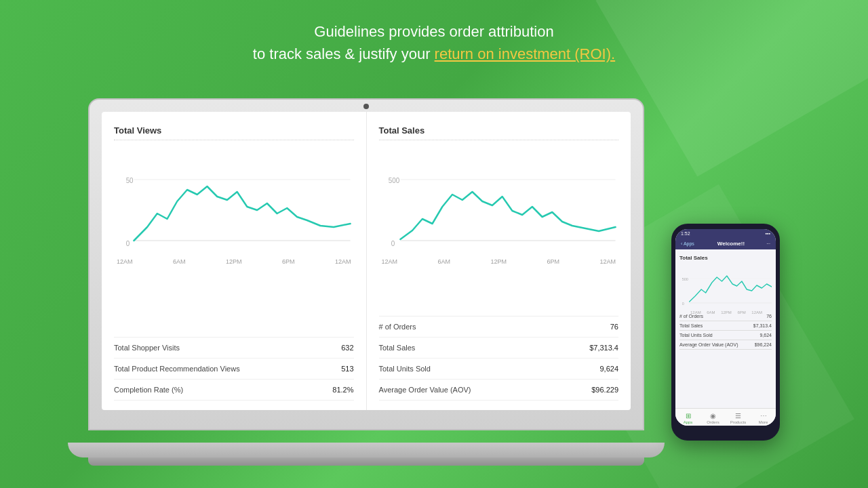 Image resolution: width=868 pixels, height=488 pixels. I want to click on stat-row-1: Total Product Recommendation Views 513, so click(234, 369).